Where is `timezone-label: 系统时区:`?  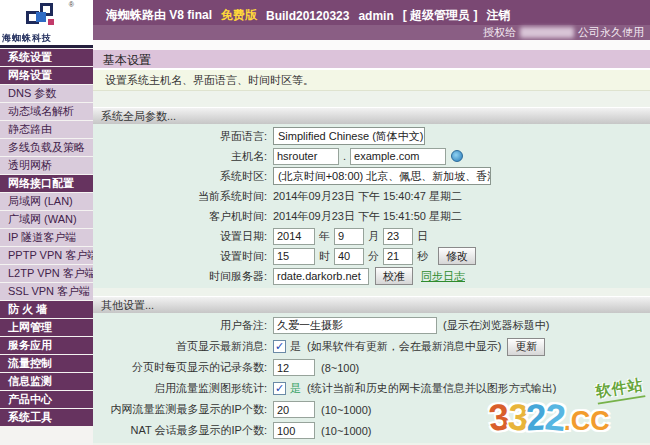
timezone-label: 系统时区: is located at coordinates (183, 176).